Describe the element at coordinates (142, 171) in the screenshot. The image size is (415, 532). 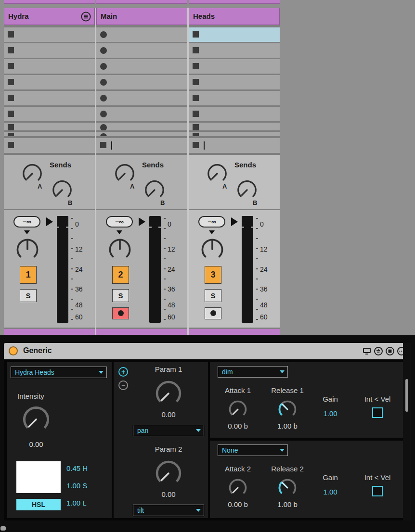
I see `track-column-main: Main Sends A B −∞ 0 12 24 36 48 6` at that location.